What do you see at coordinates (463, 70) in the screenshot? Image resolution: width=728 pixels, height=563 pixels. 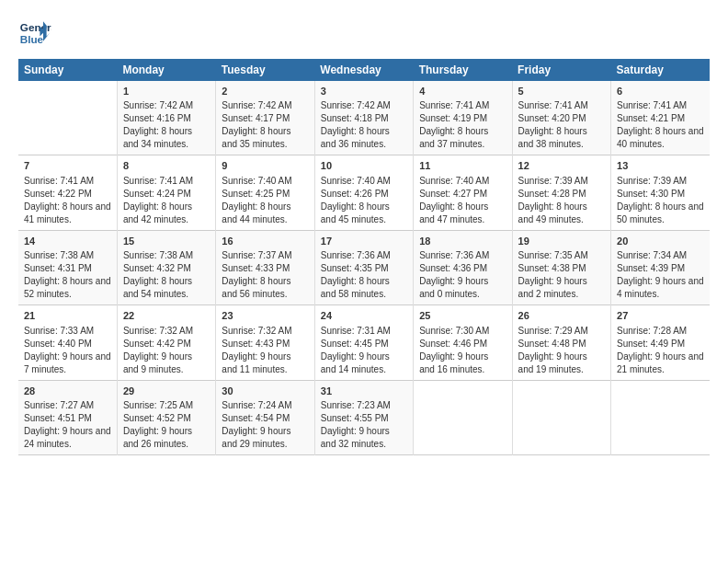 I see `weekday-header-thursday: Thursday` at bounding box center [463, 70].